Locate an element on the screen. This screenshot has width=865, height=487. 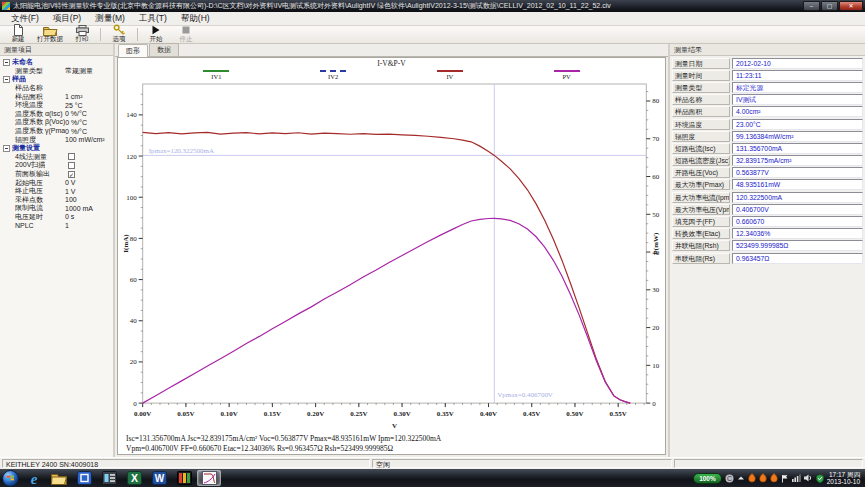
toolbar-button-printer: 打印 is located at coordinates (82, 34).